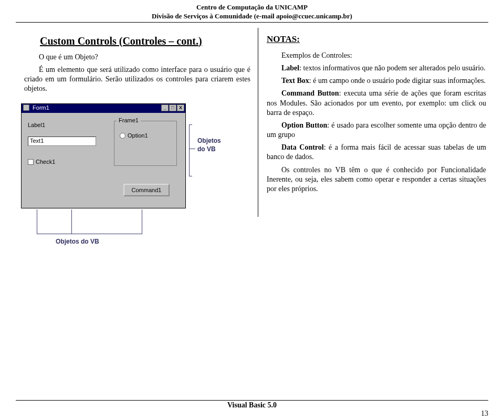 This screenshot has width=504, height=420. I want to click on vb-option-control: Option1, so click(134, 135).